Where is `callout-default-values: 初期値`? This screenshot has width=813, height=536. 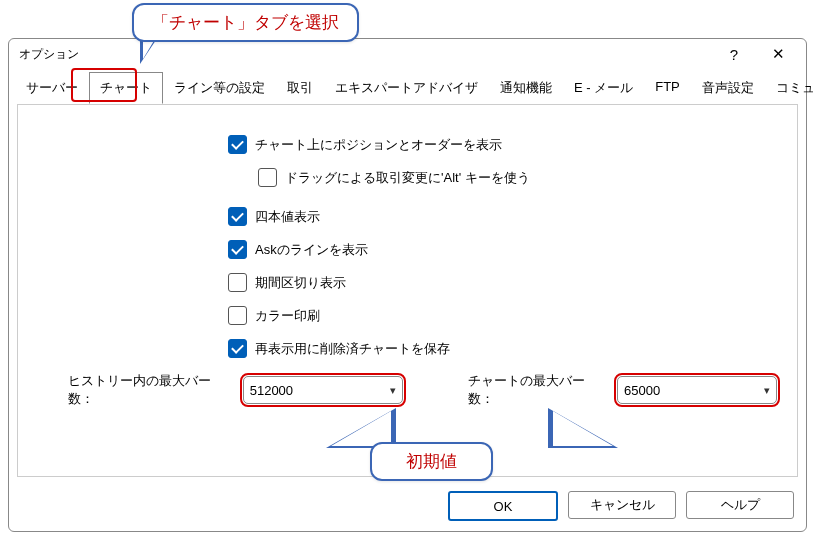
callout-default-values: 初期値 is located at coordinates (432, 462).